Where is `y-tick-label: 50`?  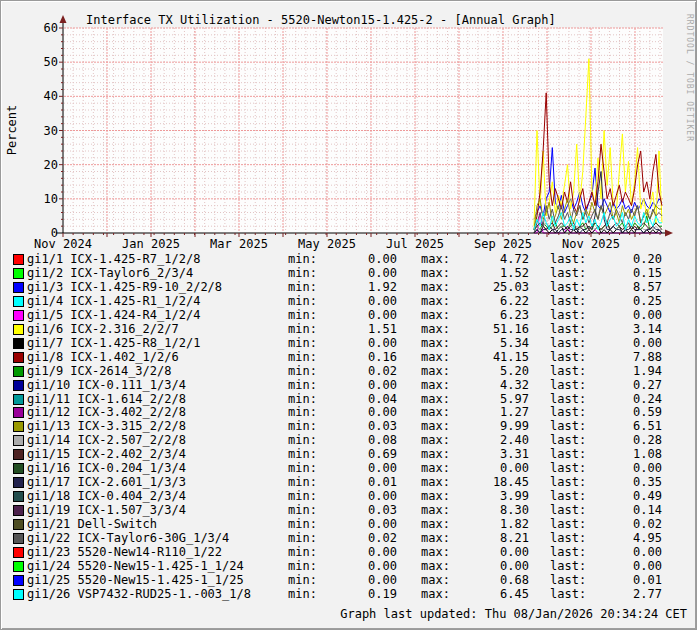 y-tick-label: 50 is located at coordinates (30, 62).